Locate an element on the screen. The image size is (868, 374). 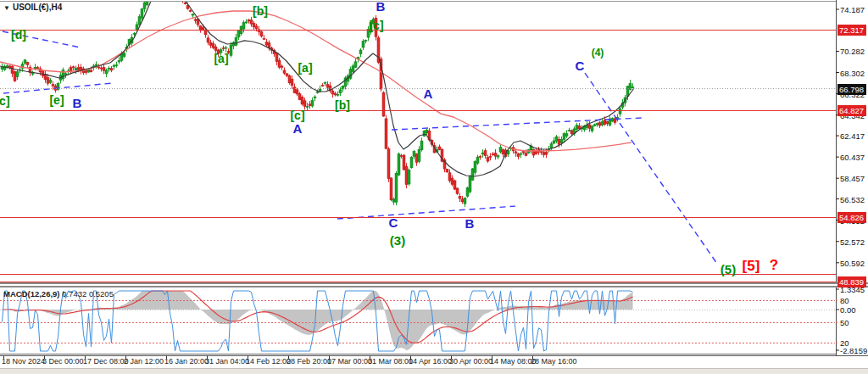
wave-label-5: (5) is located at coordinates (728, 270).